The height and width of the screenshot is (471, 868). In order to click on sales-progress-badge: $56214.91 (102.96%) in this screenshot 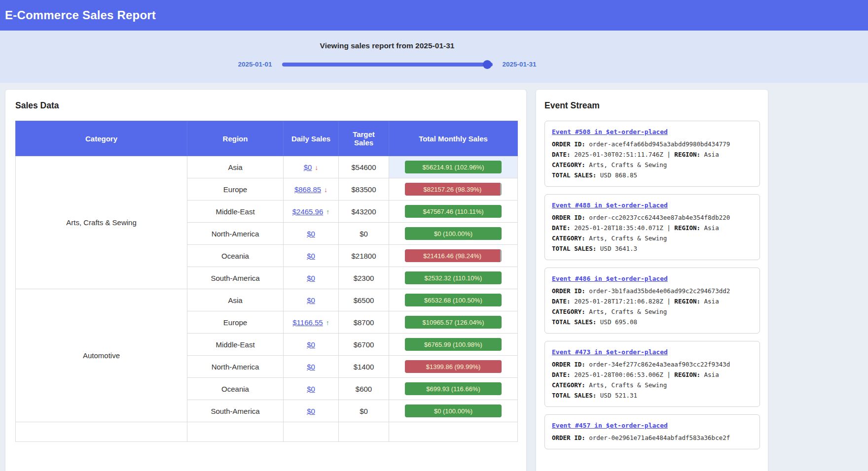, I will do `click(453, 167)`.